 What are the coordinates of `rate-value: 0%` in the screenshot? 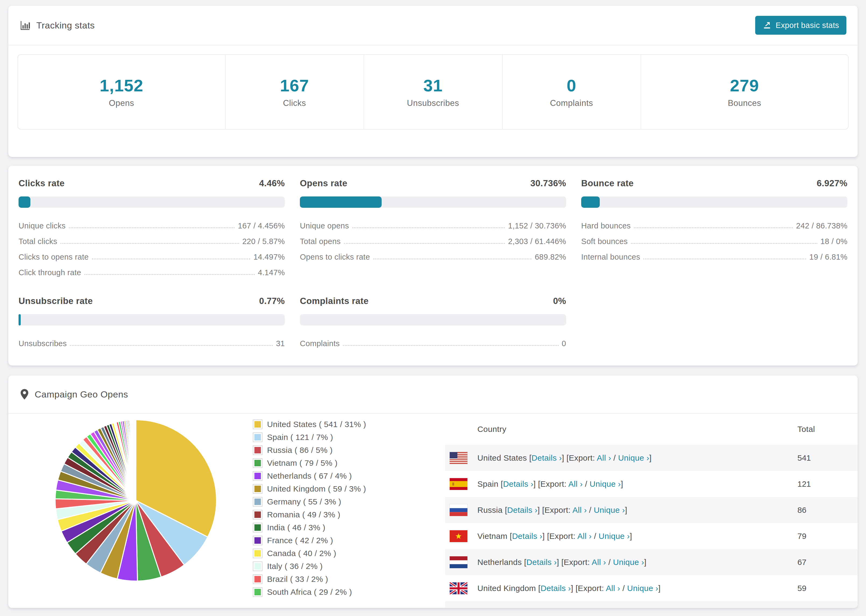 It's located at (560, 301).